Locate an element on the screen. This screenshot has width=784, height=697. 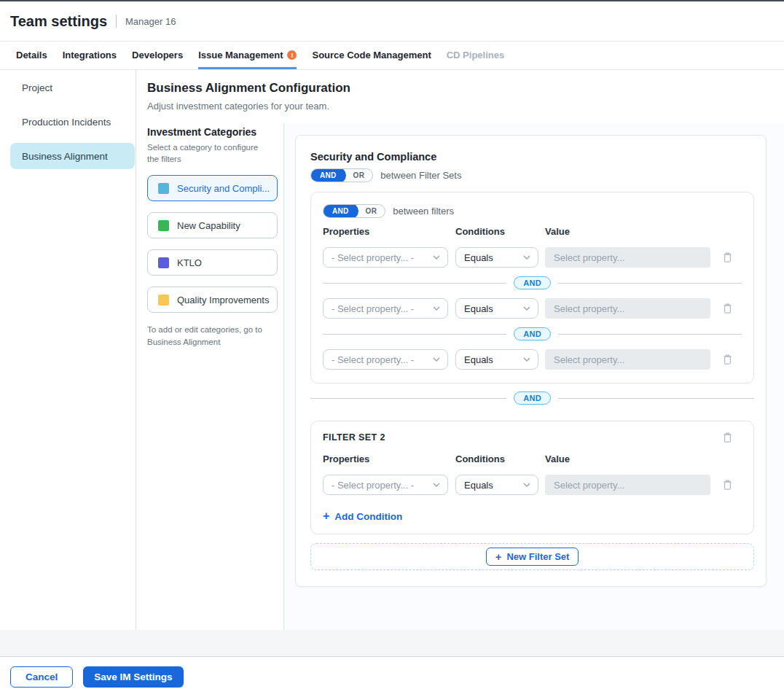
category-label: Security and Compli... is located at coordinates (223, 188).